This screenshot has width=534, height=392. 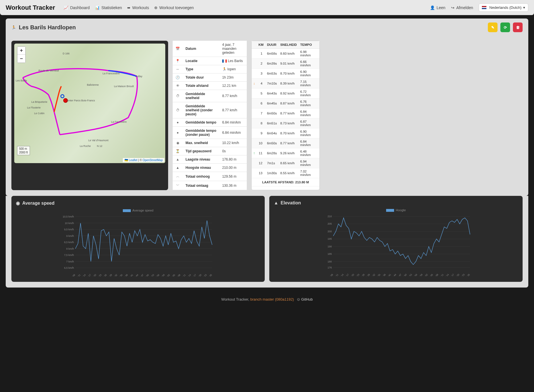 I want to click on svg-text: 15:59, so click(x=420, y=275).